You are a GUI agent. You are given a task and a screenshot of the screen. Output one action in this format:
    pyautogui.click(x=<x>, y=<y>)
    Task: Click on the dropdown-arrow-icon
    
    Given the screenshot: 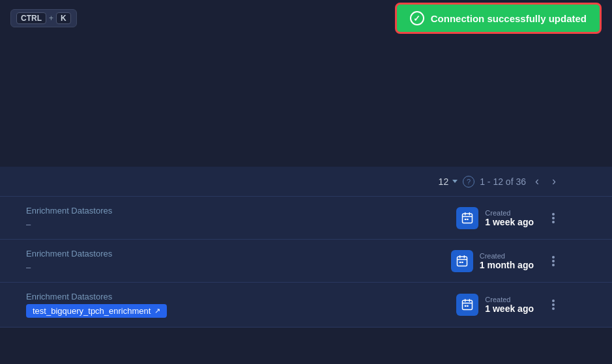 What is the action you would take?
    pyautogui.click(x=455, y=181)
    